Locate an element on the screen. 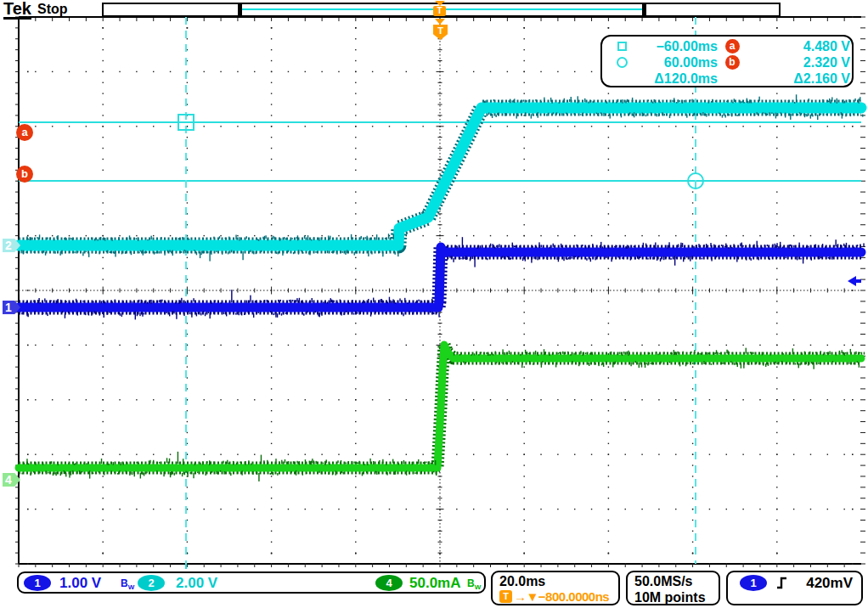  trigger-flag-arrow-icon is located at coordinates (440, 22).